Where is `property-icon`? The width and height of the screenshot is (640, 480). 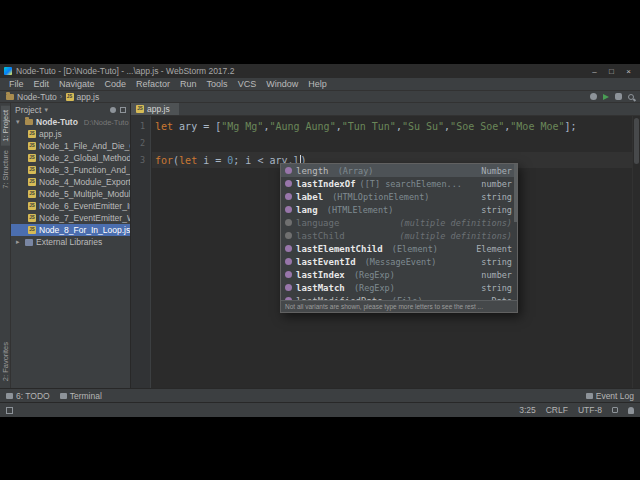 property-icon is located at coordinates (288, 222).